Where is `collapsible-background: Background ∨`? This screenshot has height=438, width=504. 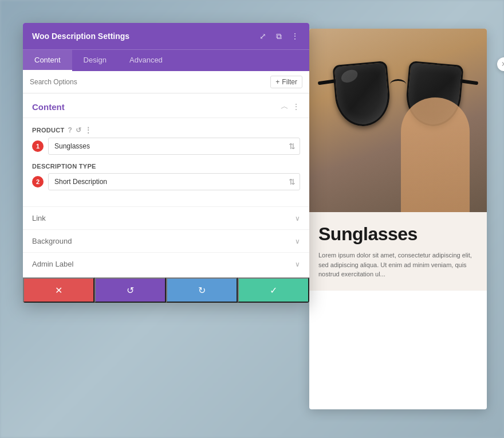
collapsible-background: Background ∨ is located at coordinates (166, 241).